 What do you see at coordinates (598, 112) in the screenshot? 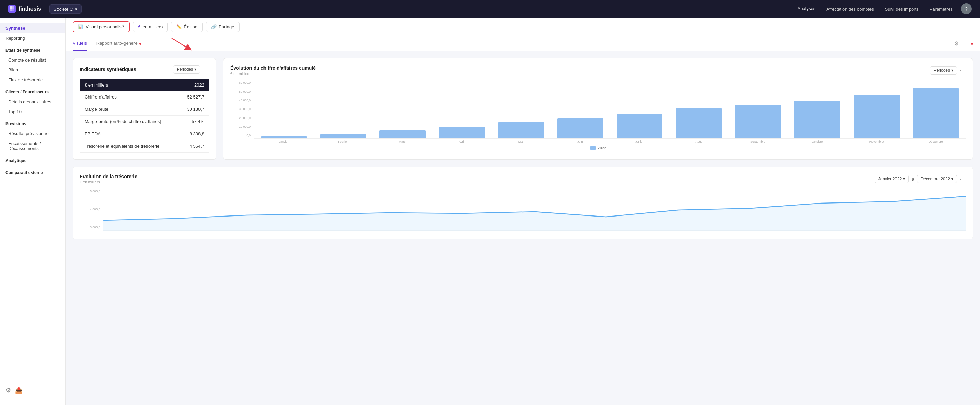
I see `bar-chart-area: 60 000,0 50 000,0 40 000,0 30 000,0 20 0…` at bounding box center [598, 112].